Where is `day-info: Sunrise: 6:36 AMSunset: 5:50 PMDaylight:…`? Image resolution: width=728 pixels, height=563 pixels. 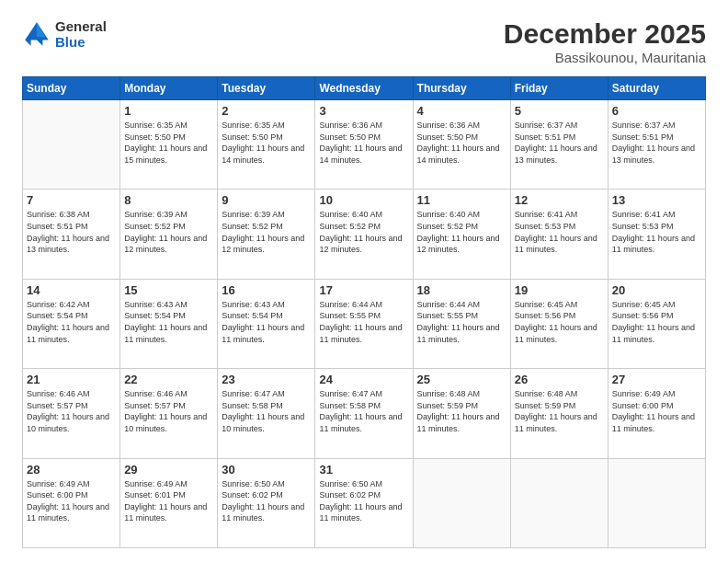
day-info: Sunrise: 6:36 AMSunset: 5:50 PMDaylight:… is located at coordinates (461, 143).